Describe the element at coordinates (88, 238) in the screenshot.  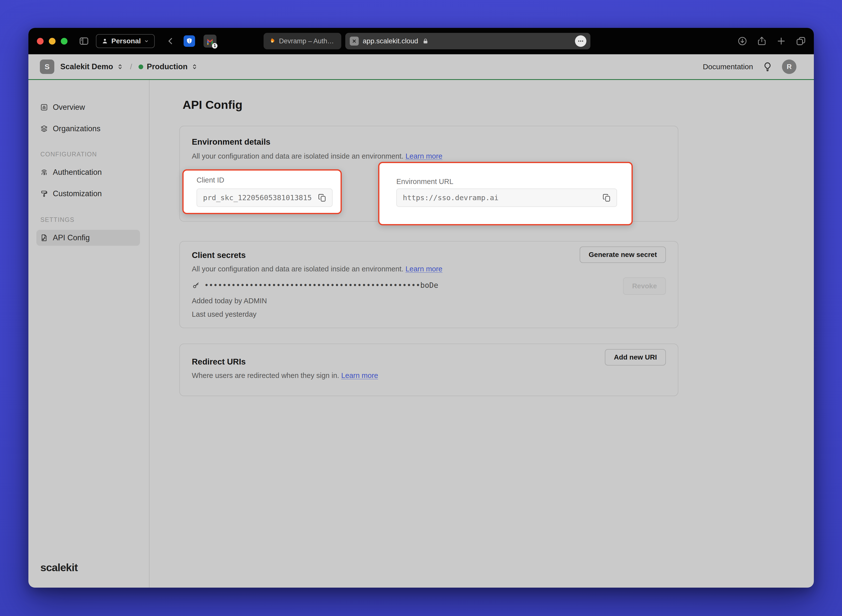
I see `sidebar-item-api-config: API Config` at that location.